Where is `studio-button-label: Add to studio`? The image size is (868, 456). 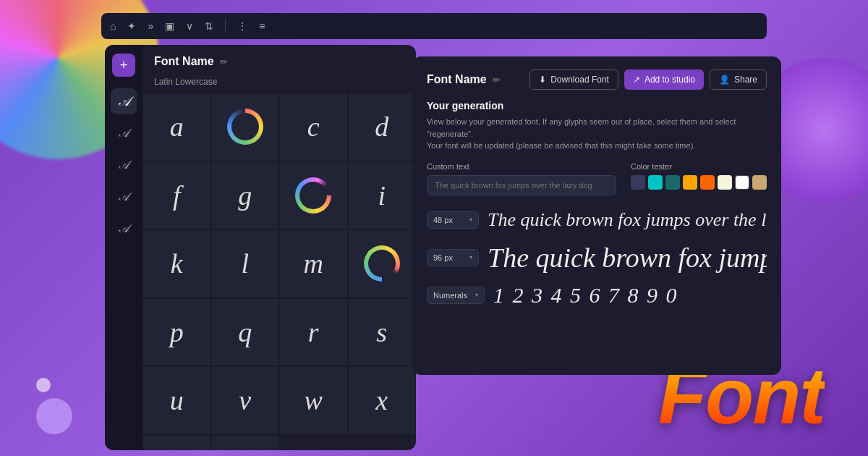 studio-button-label: Add to studio is located at coordinates (670, 80).